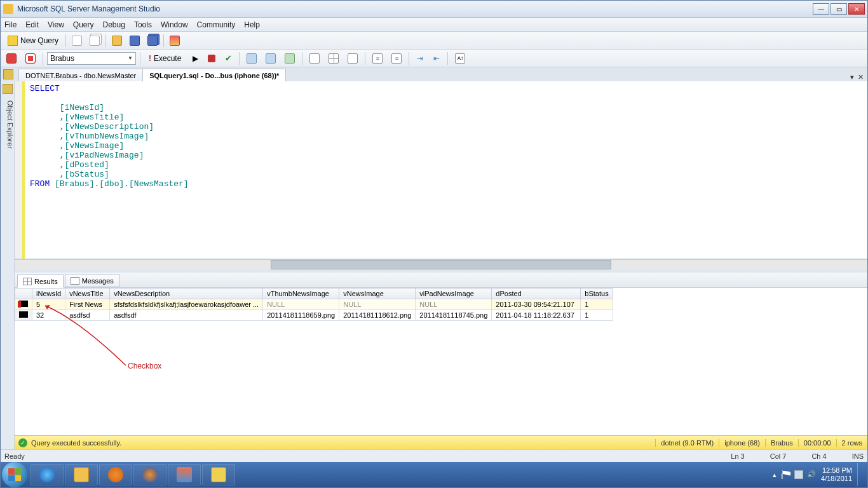 This screenshot has width=868, height=488. I want to click on menu-debug: Debug, so click(114, 25).